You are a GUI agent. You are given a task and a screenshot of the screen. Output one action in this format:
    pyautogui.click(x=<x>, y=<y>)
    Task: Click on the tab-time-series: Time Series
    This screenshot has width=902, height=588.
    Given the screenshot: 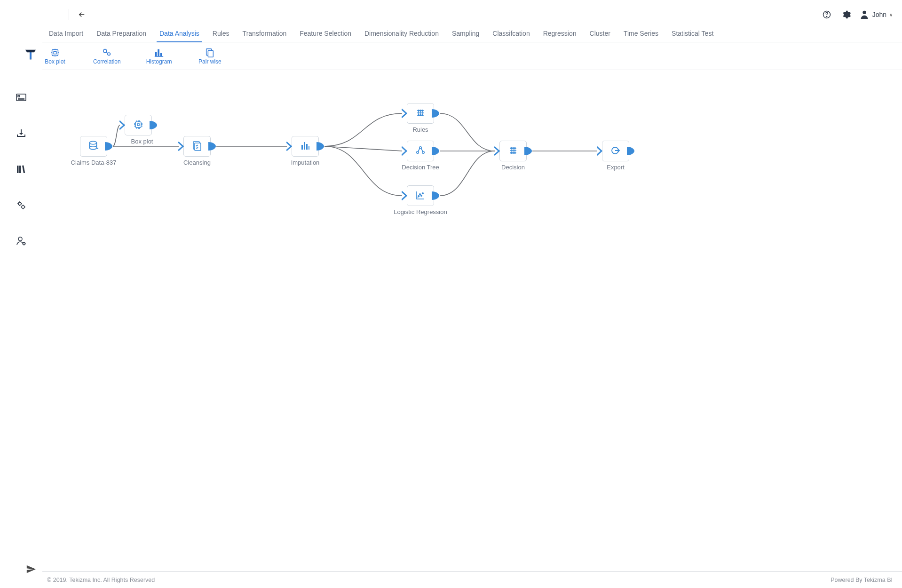 What is the action you would take?
    pyautogui.click(x=641, y=36)
    